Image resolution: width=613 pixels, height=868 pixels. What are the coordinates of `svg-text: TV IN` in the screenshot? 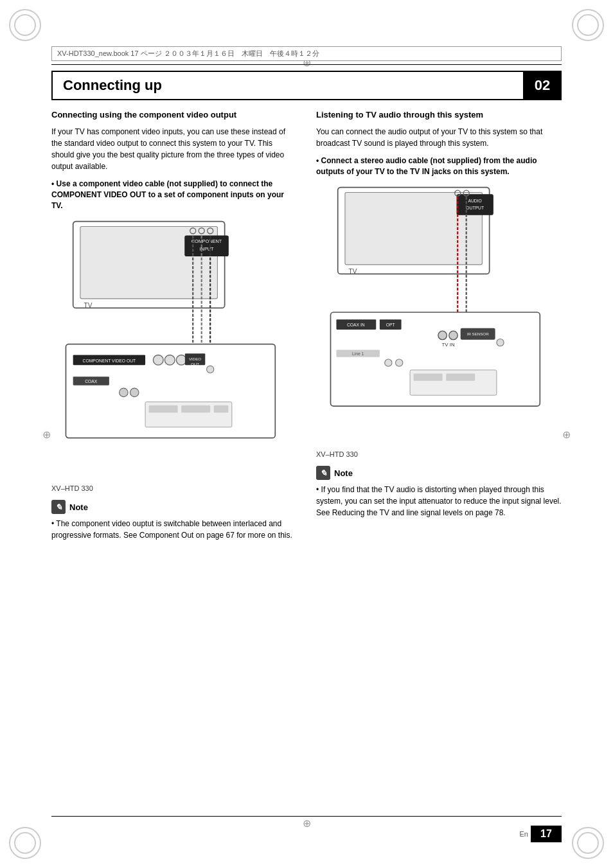 It's located at (449, 344).